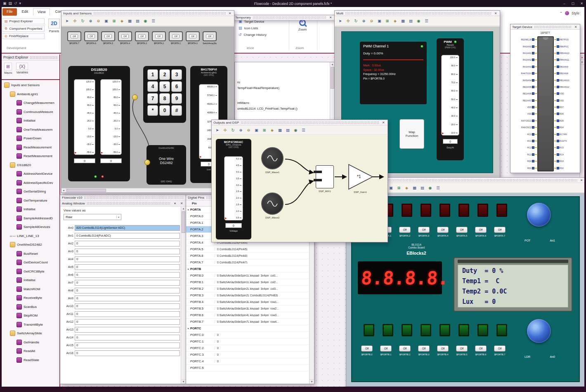 The image size is (586, 392). I want to click on save-icon: ▤, so click(11, 3).